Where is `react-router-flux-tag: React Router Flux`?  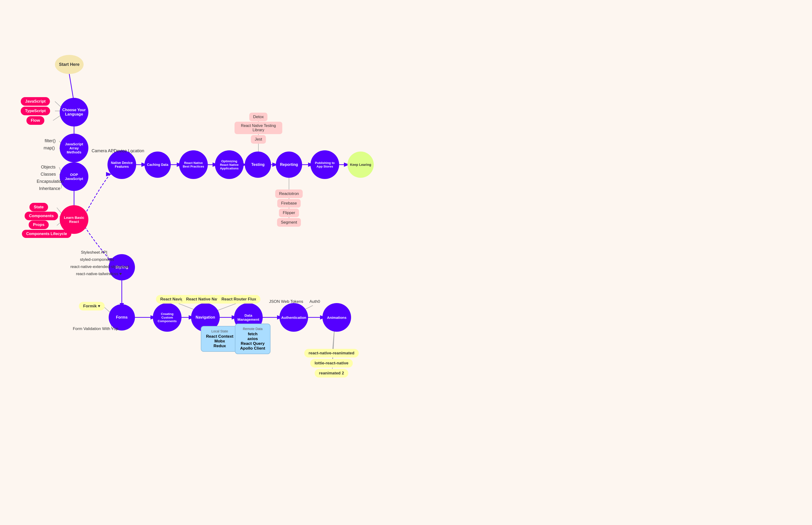
react-router-flux-tag: React Router Flux is located at coordinates (239, 299).